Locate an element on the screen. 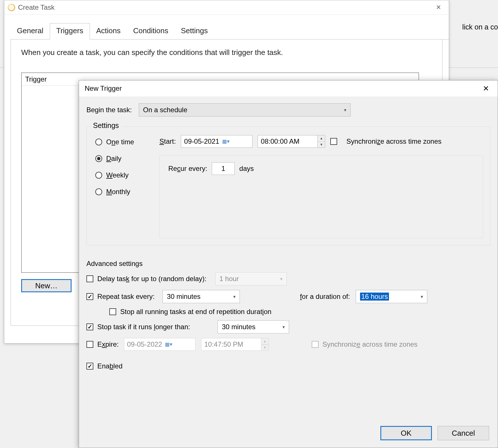  sync-timezones-expire-label: Synchronize across time zones is located at coordinates (370, 344).